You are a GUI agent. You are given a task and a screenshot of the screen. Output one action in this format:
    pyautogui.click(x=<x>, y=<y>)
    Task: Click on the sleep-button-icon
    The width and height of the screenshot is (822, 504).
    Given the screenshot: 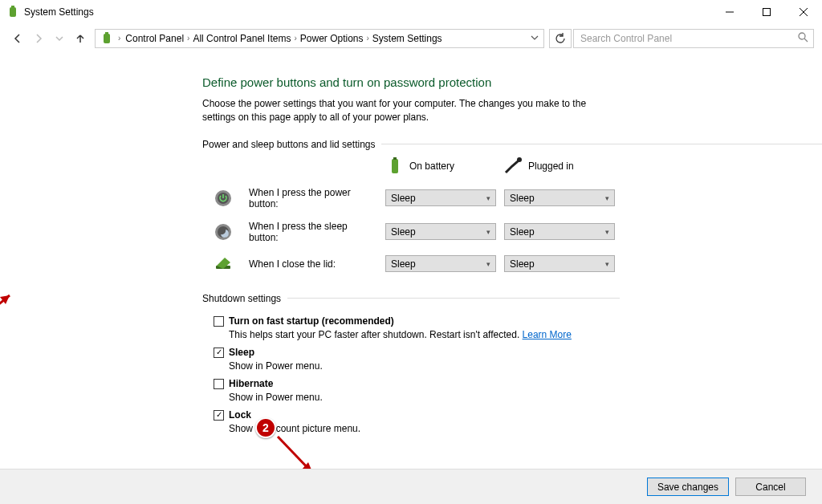 What is the action you would take?
    pyautogui.click(x=223, y=232)
    